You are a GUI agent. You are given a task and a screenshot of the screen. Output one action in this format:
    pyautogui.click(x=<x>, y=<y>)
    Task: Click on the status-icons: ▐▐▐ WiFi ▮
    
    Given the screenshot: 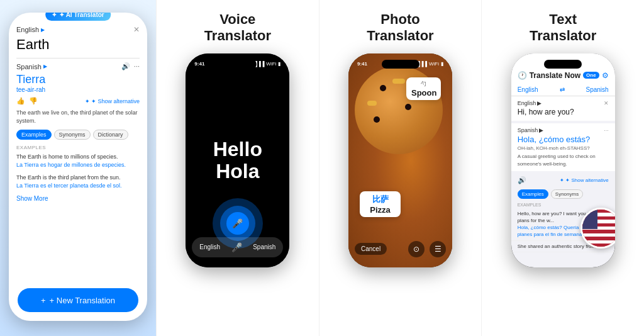 What is the action you would take?
    pyautogui.click(x=267, y=64)
    